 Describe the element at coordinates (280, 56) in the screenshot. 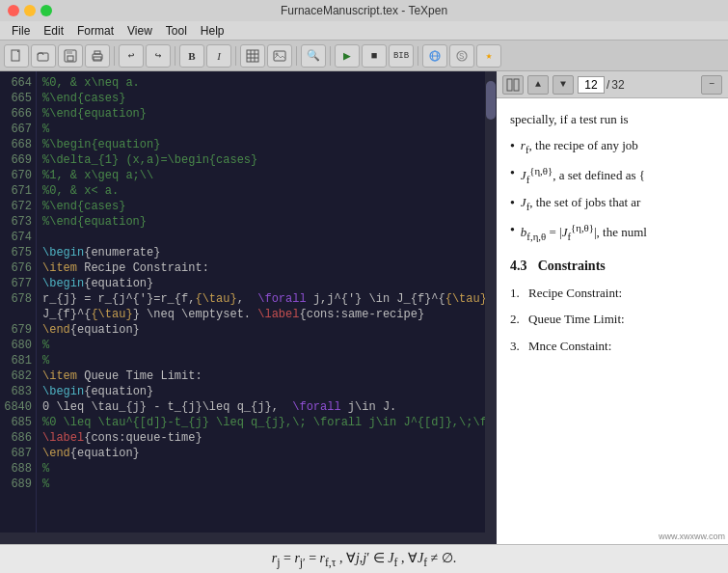

I see `image-button` at that location.